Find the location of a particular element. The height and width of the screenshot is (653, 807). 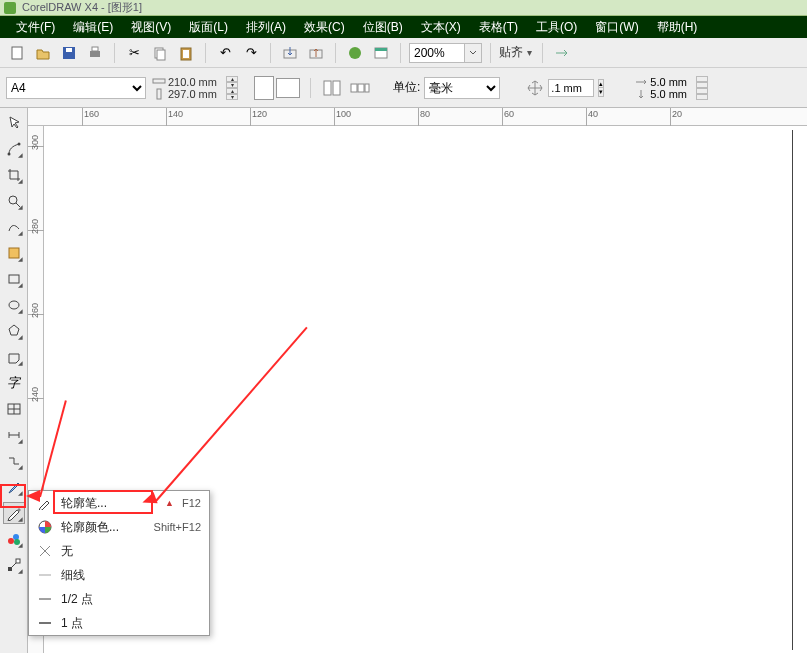

paste-button is located at coordinates (186, 53).